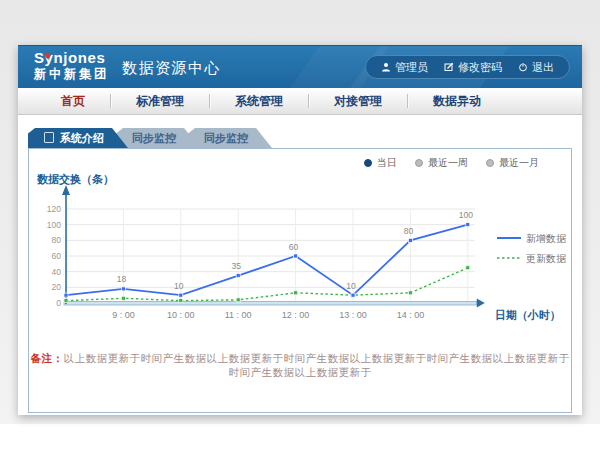 The width and height of the screenshot is (600, 450). Describe the element at coordinates (158, 138) in the screenshot. I see `tab-1: 同步监控` at that location.